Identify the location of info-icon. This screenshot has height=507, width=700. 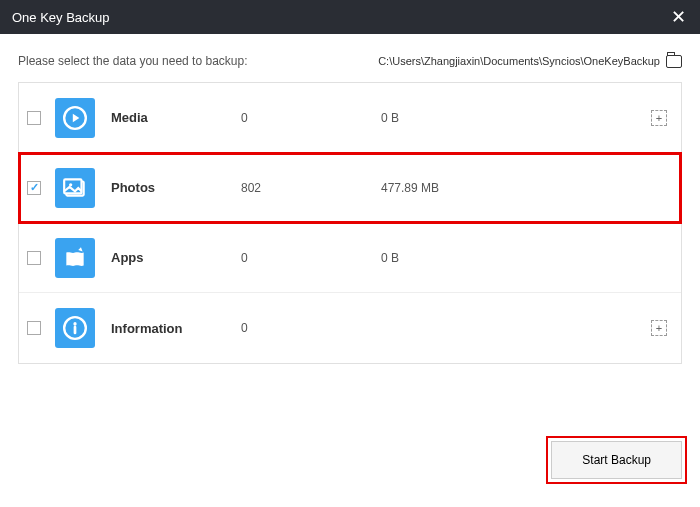
(75, 328).